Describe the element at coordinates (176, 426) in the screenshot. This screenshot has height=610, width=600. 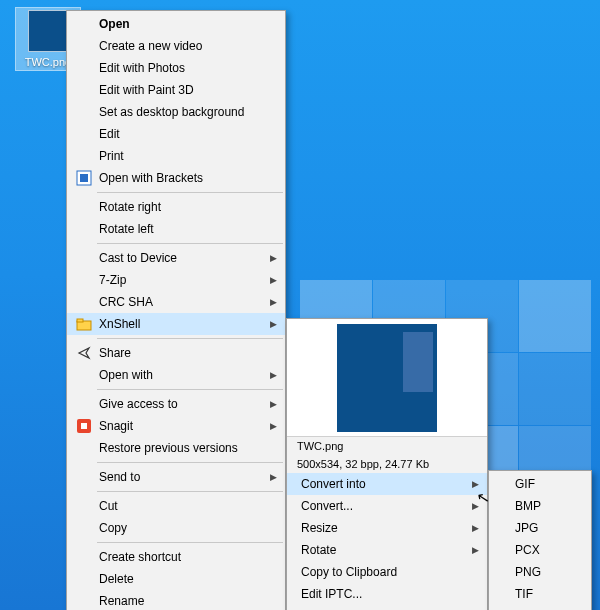
I see `menu-item-snagit: Snagit▶` at that location.